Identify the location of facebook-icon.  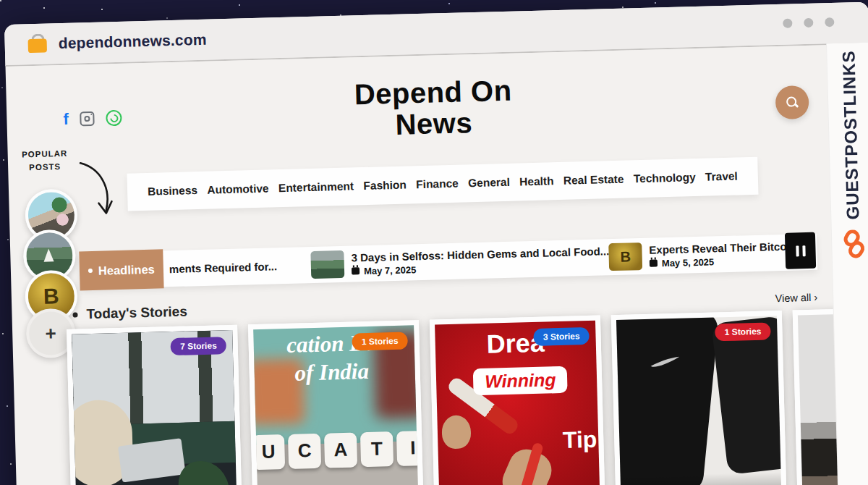
(66, 119).